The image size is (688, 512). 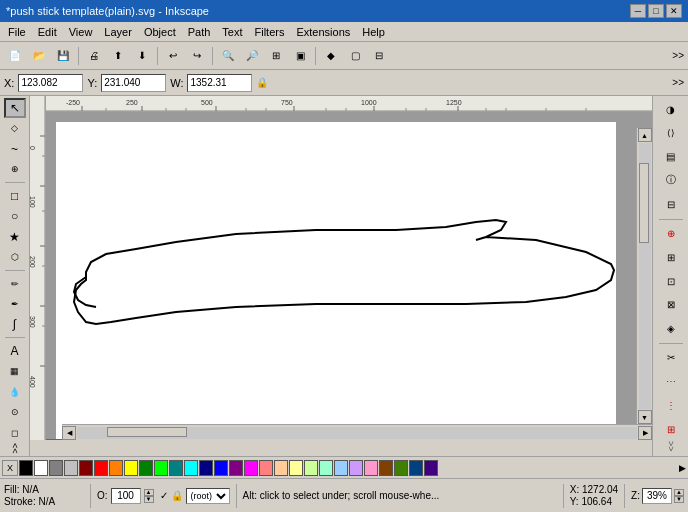 What do you see at coordinates (131, 468) in the screenshot?
I see `color-yellow` at bounding box center [131, 468].